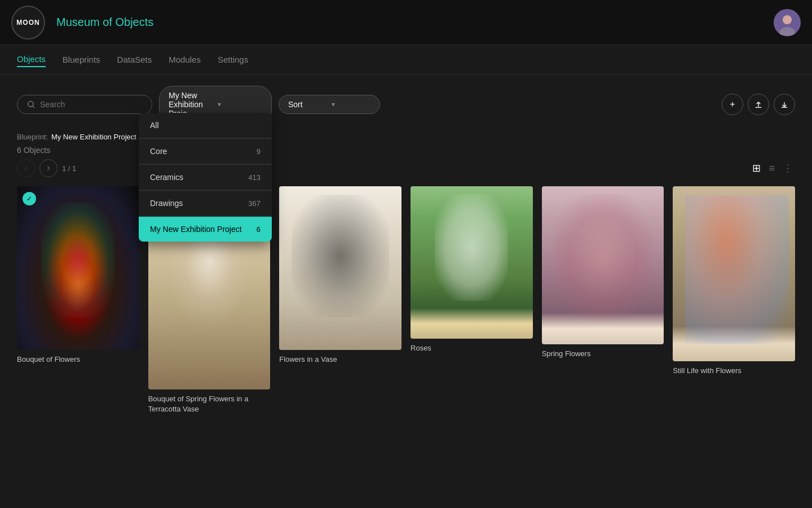  What do you see at coordinates (78, 360) in the screenshot?
I see `art-title-1: Bouquet of Flowers` at bounding box center [78, 360].